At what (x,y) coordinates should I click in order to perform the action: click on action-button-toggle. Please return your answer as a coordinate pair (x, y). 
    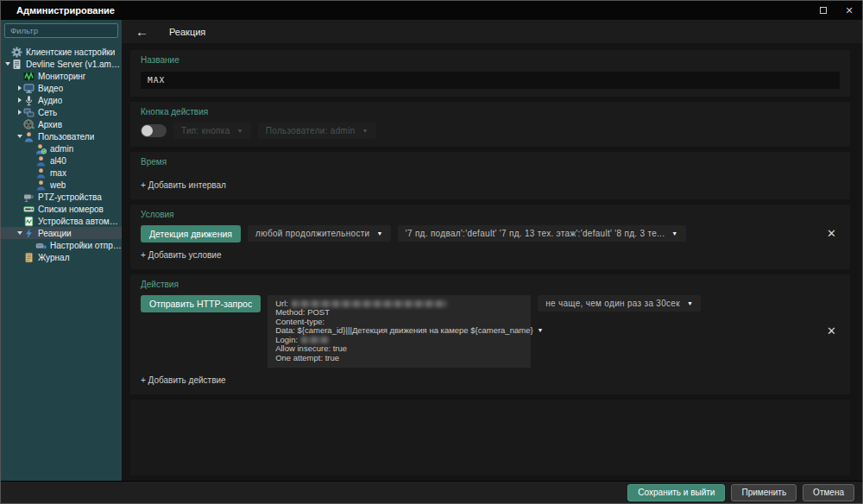
    Looking at the image, I should click on (154, 131).